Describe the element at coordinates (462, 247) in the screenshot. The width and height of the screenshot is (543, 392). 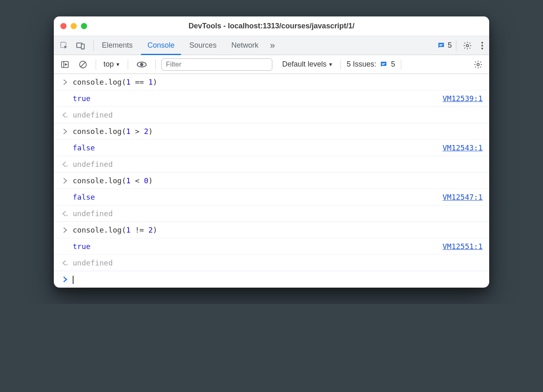
I see `source-link: VM12551:1` at that location.